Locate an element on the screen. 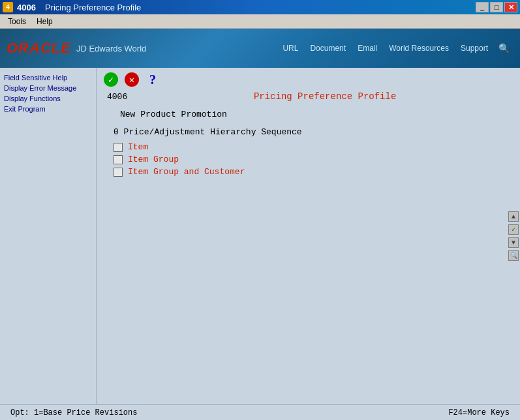 This screenshot has width=520, height=420. confirm-button: ✓ is located at coordinates (111, 80).